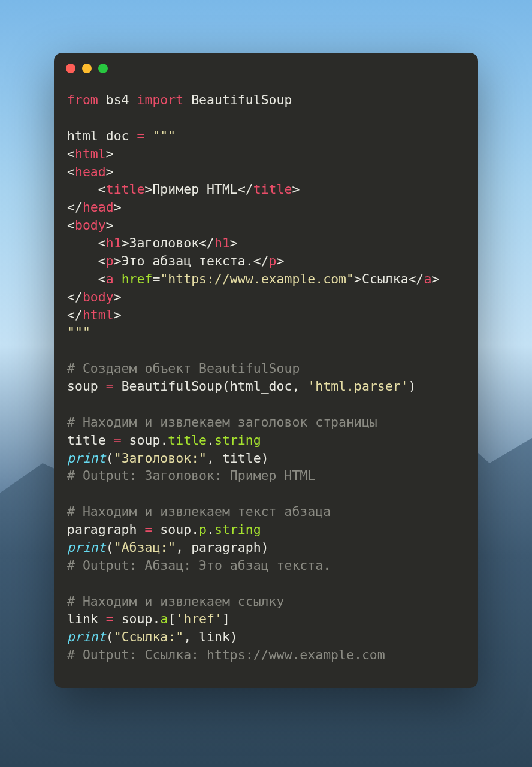 This screenshot has height=767, width=532. Describe the element at coordinates (83, 99) in the screenshot. I see `keyword-from: from` at that location.